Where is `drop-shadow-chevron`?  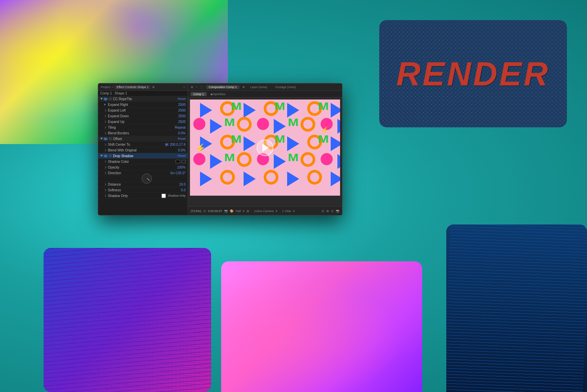 drop-shadow-chevron is located at coordinates (102, 156).